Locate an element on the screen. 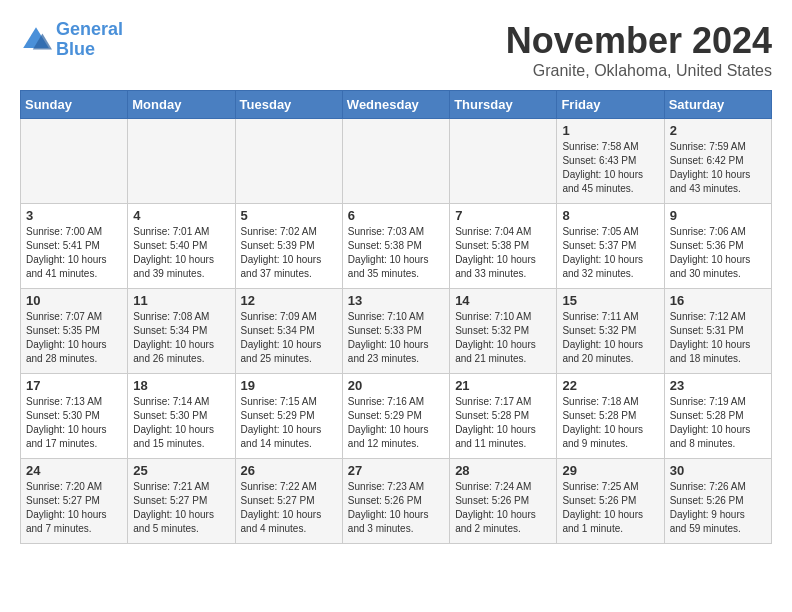 This screenshot has width=792, height=612. calendar-cell: 30Sunrise: 7:26 AM Sunset: 5:26 PM Dayli… is located at coordinates (718, 502).